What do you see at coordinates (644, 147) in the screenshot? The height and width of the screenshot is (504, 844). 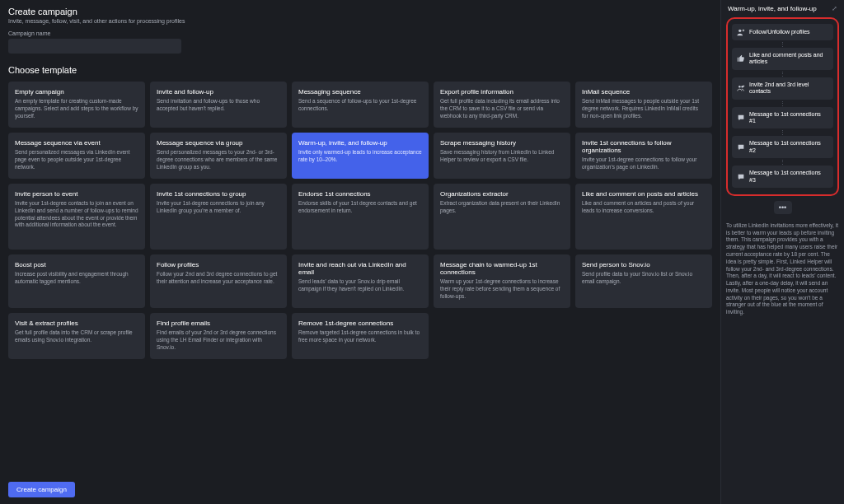 I see `template-title: Invite 1st connections to follow organiz…` at bounding box center [644, 147].